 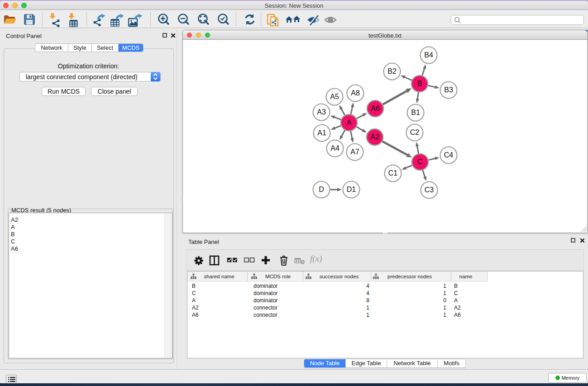 What do you see at coordinates (349, 122) in the screenshot?
I see `svg-text: A` at bounding box center [349, 122].